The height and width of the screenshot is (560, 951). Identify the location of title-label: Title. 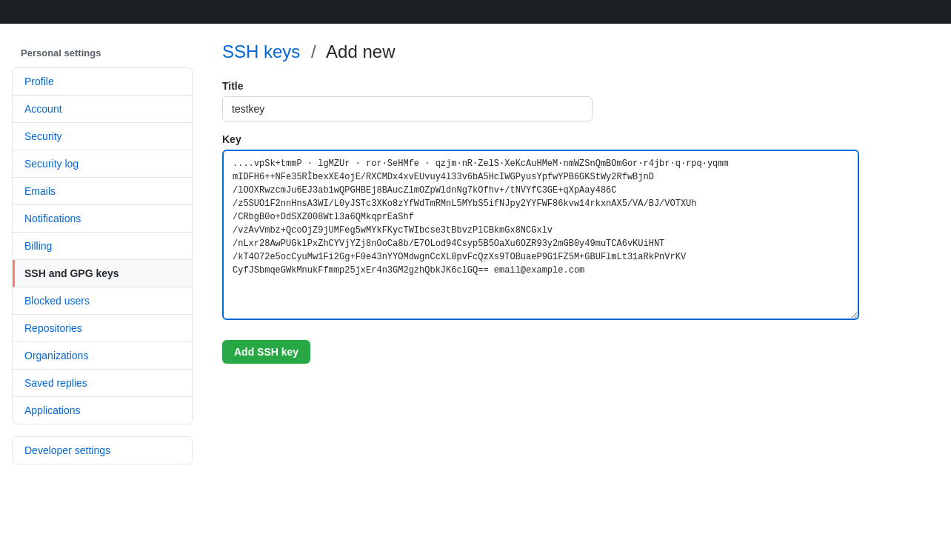
(572, 86).